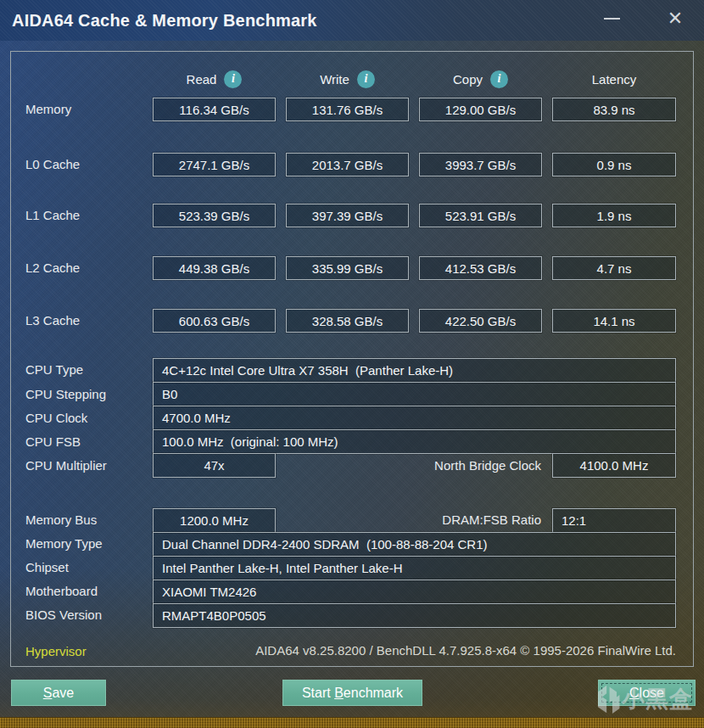  What do you see at coordinates (614, 165) in the screenshot?
I see `l0-latency-value: 0.9 ns` at bounding box center [614, 165].